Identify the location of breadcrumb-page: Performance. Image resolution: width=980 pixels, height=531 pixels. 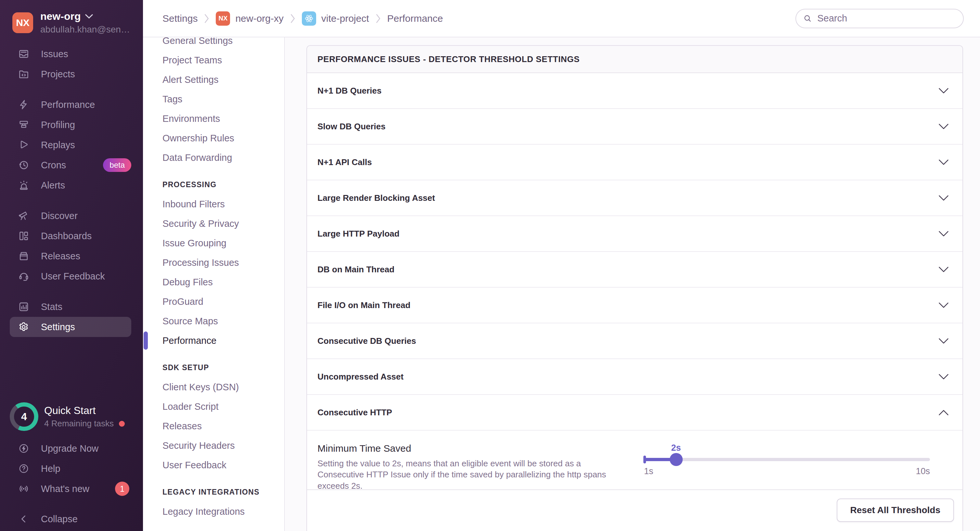
(415, 18).